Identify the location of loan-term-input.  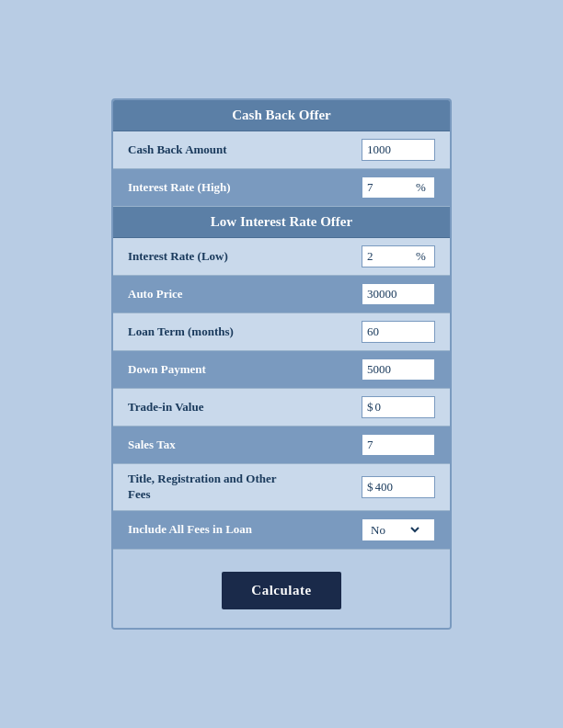
(390, 332).